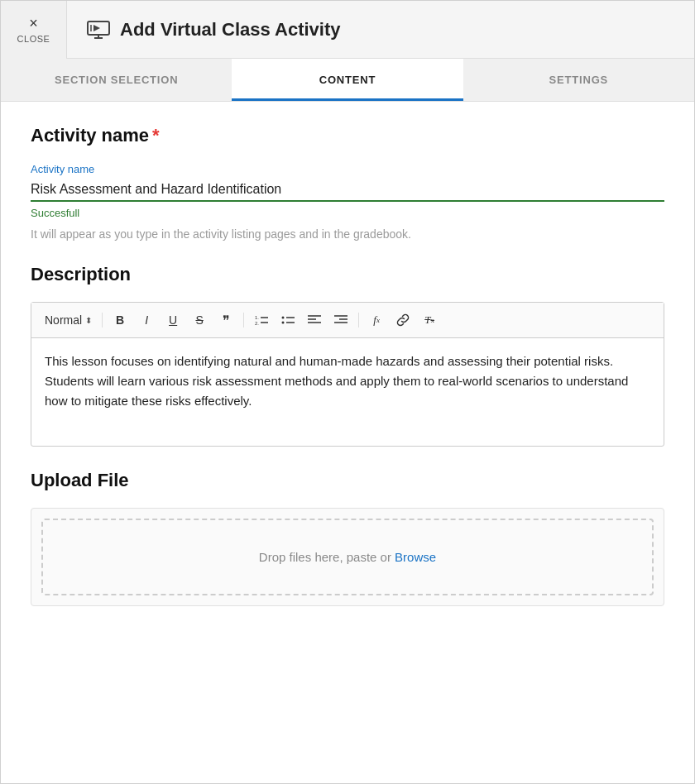  I want to click on activity-name-heading: Activity name*, so click(348, 136).